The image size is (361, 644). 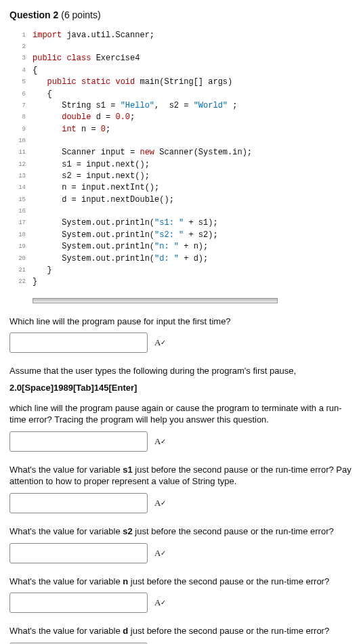 What do you see at coordinates (79, 503) in the screenshot?
I see `answer-3-input` at bounding box center [79, 503].